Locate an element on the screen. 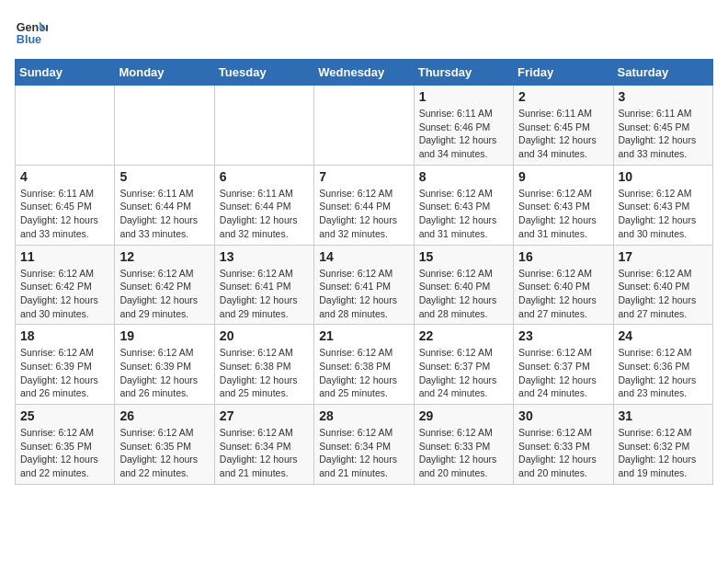 The height and width of the screenshot is (563, 728). day-number: 5 is located at coordinates (164, 177).